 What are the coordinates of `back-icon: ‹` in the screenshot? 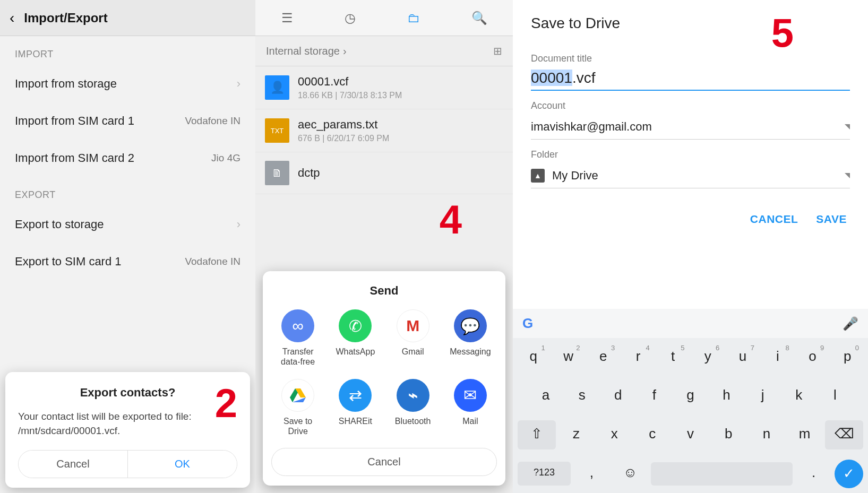 It's located at (12, 18).